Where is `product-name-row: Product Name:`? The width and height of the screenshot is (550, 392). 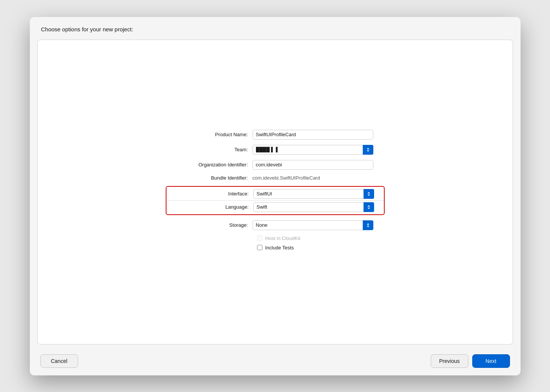 product-name-row: Product Name: is located at coordinates (275, 135).